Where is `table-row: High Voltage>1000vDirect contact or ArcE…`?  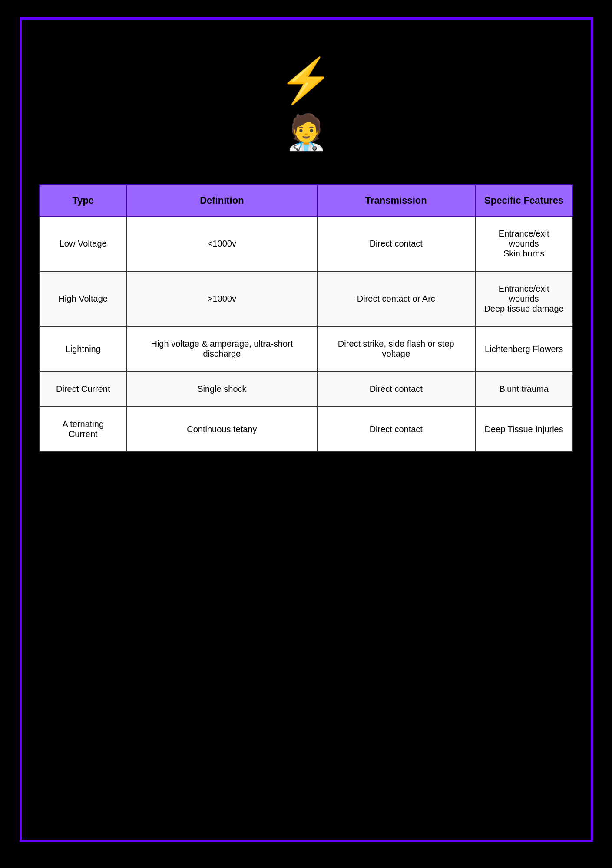
table-row: High Voltage>1000vDirect contact or ArcE… is located at coordinates (306, 299).